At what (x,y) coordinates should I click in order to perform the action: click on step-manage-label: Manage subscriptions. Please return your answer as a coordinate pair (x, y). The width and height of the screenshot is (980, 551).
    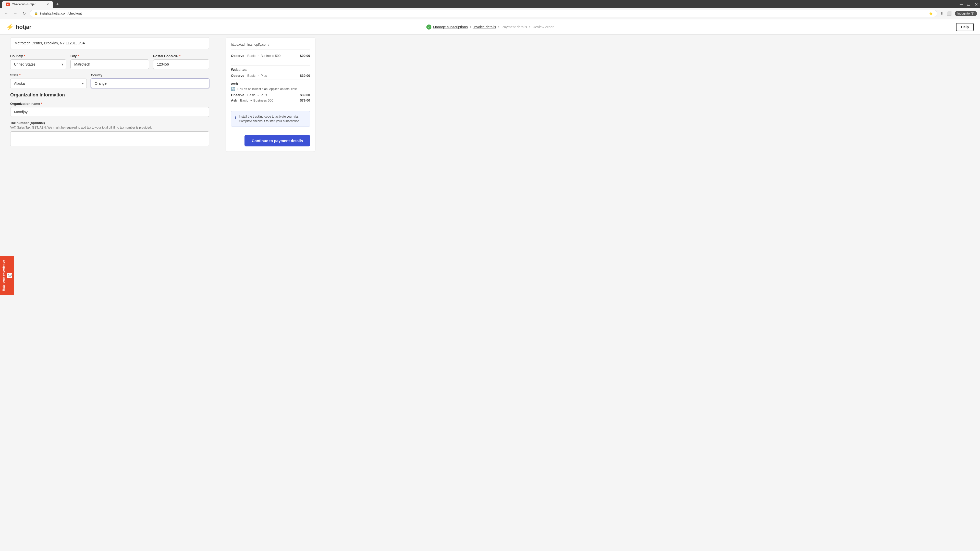
    Looking at the image, I should click on (450, 27).